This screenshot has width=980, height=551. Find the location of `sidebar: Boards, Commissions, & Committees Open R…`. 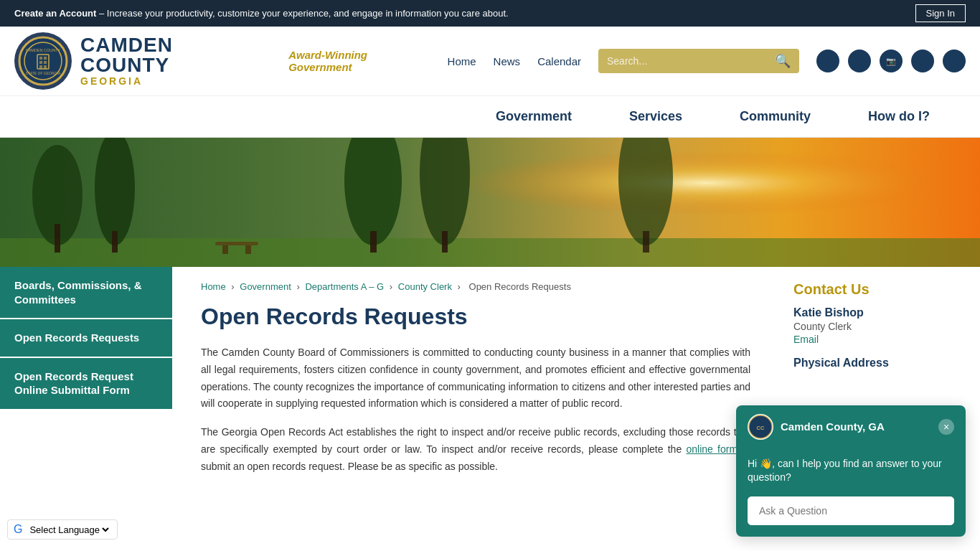

sidebar: Boards, Commissions, & Committees Open R… is located at coordinates (86, 409).